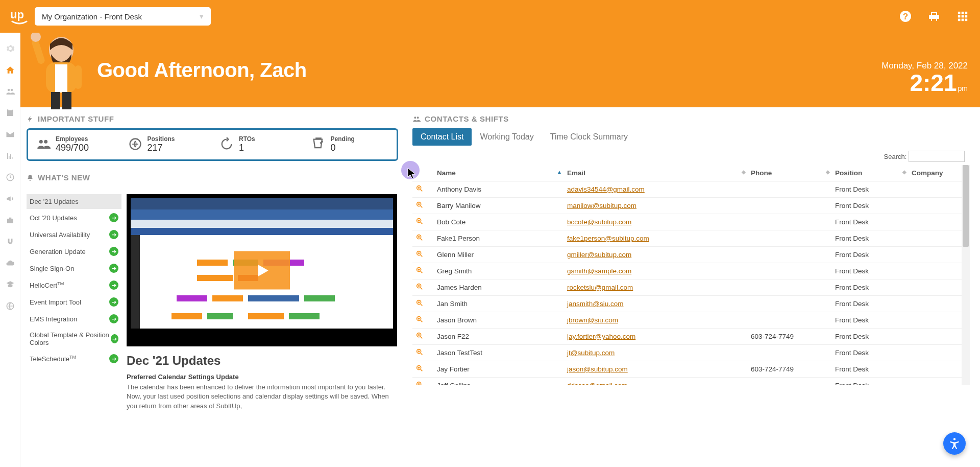 The width and height of the screenshot is (980, 467). Describe the element at coordinates (506, 137) in the screenshot. I see `tab-working-today: Working Today` at that location.